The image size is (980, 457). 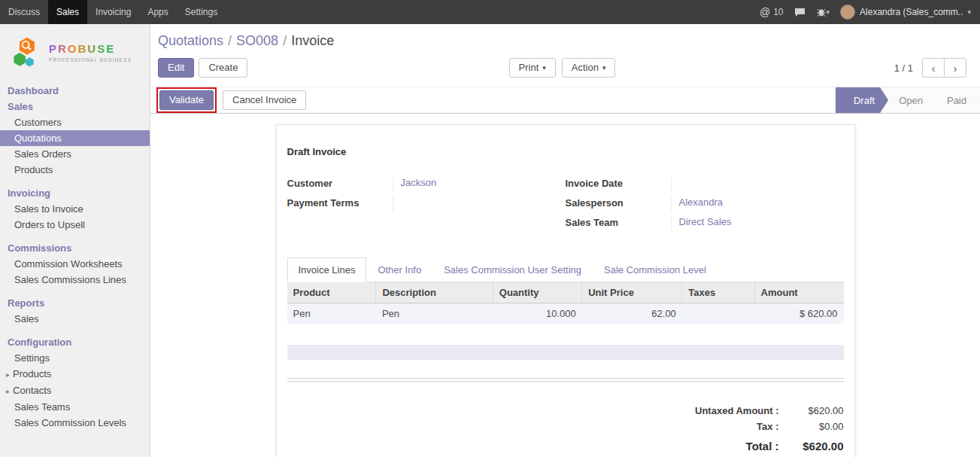 What do you see at coordinates (257, 41) in the screenshot?
I see `breadcrumb-so008: SO008` at bounding box center [257, 41].